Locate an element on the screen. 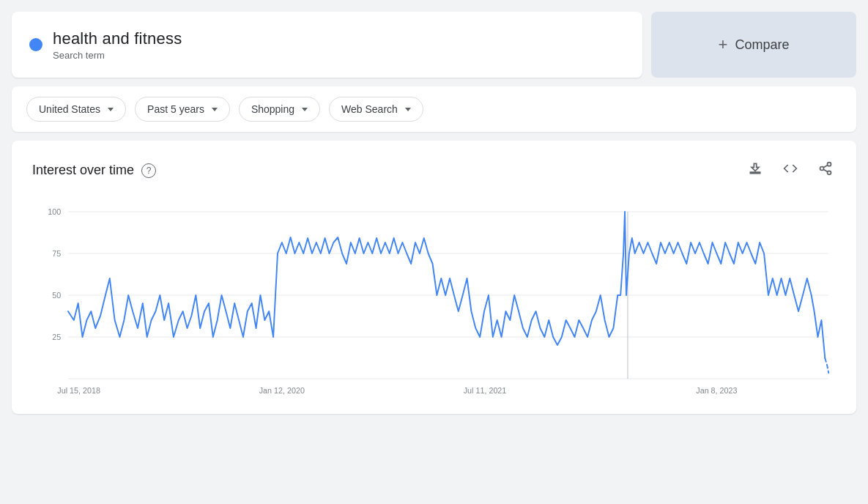 The height and width of the screenshot is (504, 868). svg-text: Jan 12, 2020 is located at coordinates (282, 390).